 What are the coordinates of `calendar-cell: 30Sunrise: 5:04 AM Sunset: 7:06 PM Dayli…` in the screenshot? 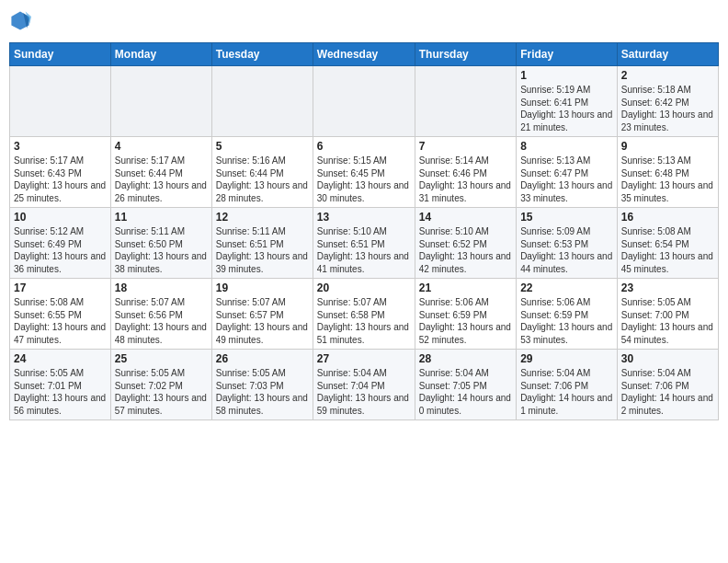 It's located at (667, 385).